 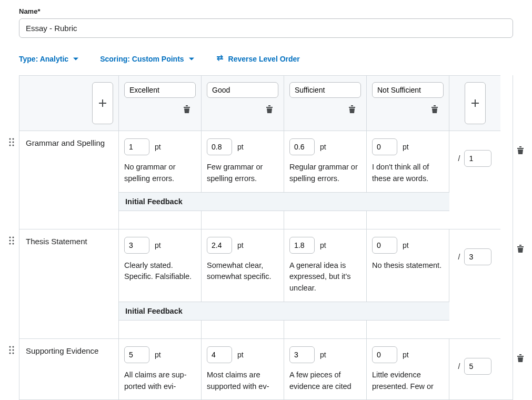 I want to click on scoring-label: Scoring: Custom Points, so click(x=142, y=59).